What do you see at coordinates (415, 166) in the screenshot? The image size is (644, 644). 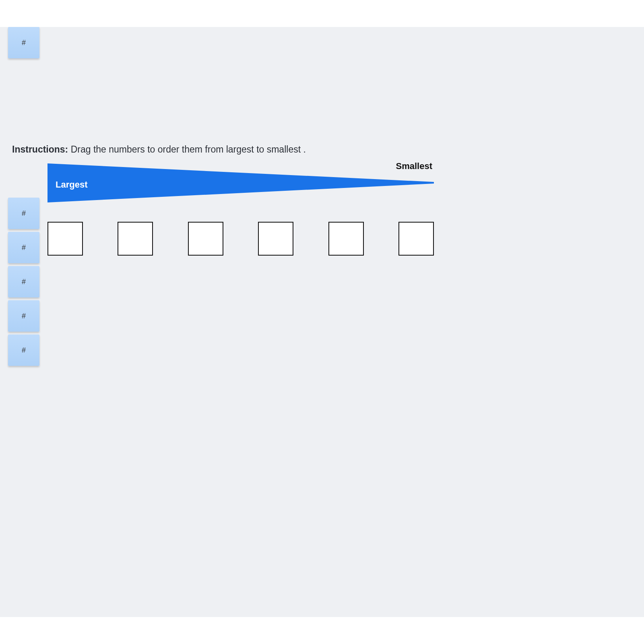 I see `scale-label-smallest: Smallest` at bounding box center [415, 166].